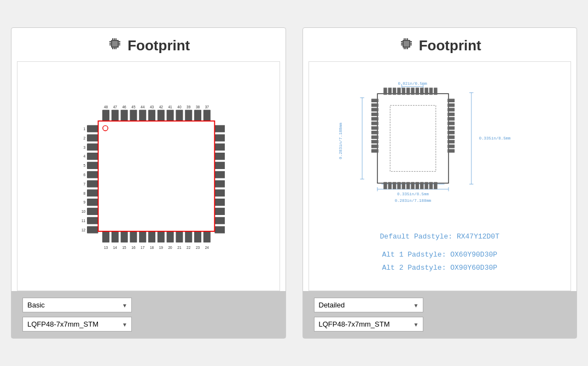 The image size is (588, 366). What do you see at coordinates (198, 107) in the screenshot?
I see `svg-text: 38` at bounding box center [198, 107].